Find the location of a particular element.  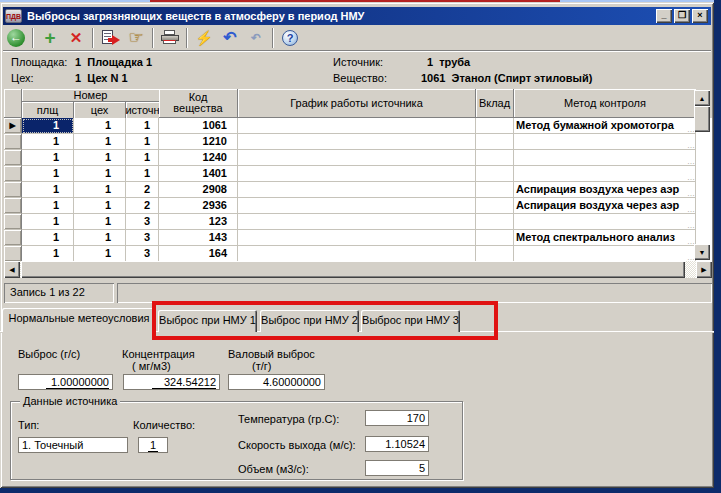

close-button: × is located at coordinates (700, 16).